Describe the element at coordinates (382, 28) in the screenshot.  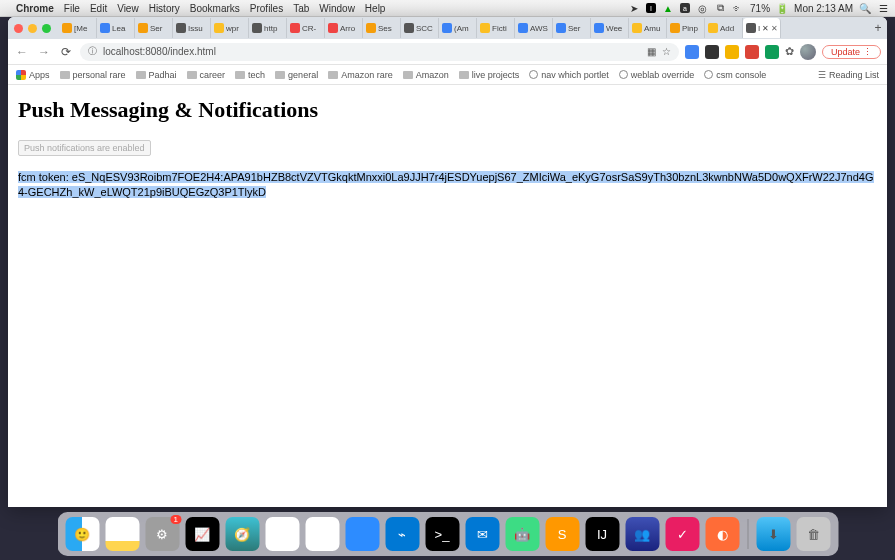
I see `browser-tab: Ses` at that location.